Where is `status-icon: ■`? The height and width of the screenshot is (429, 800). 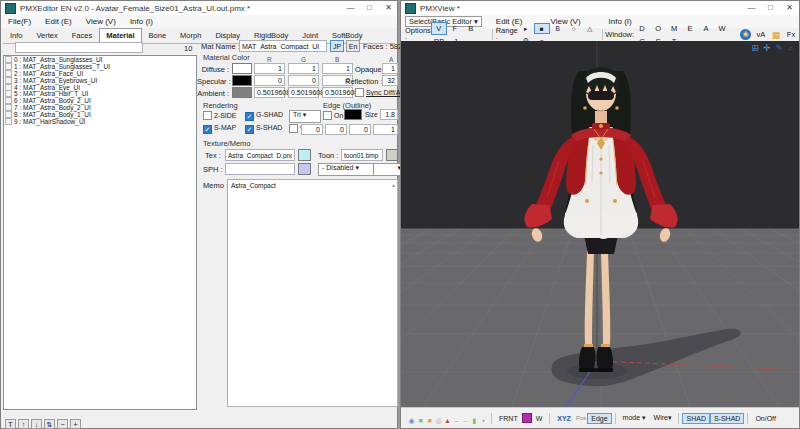 status-icon: ■ is located at coordinates (420, 420).